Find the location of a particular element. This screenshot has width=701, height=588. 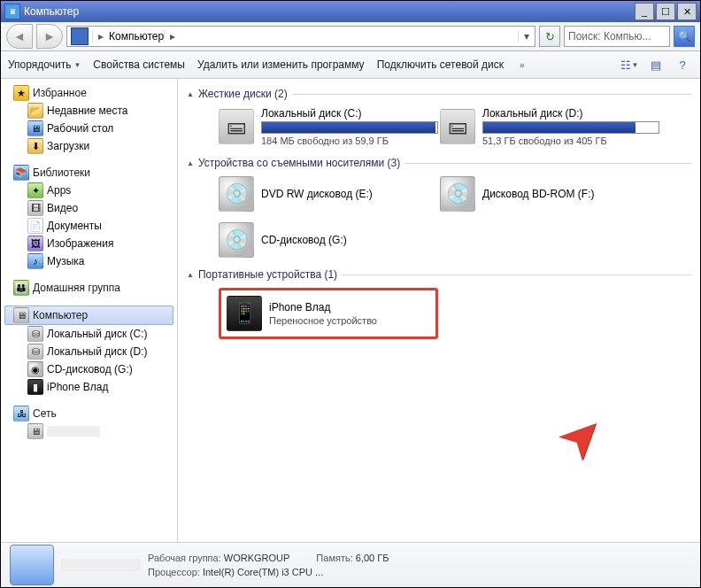

sidebar-favorites-label: Избранное is located at coordinates (60, 93).